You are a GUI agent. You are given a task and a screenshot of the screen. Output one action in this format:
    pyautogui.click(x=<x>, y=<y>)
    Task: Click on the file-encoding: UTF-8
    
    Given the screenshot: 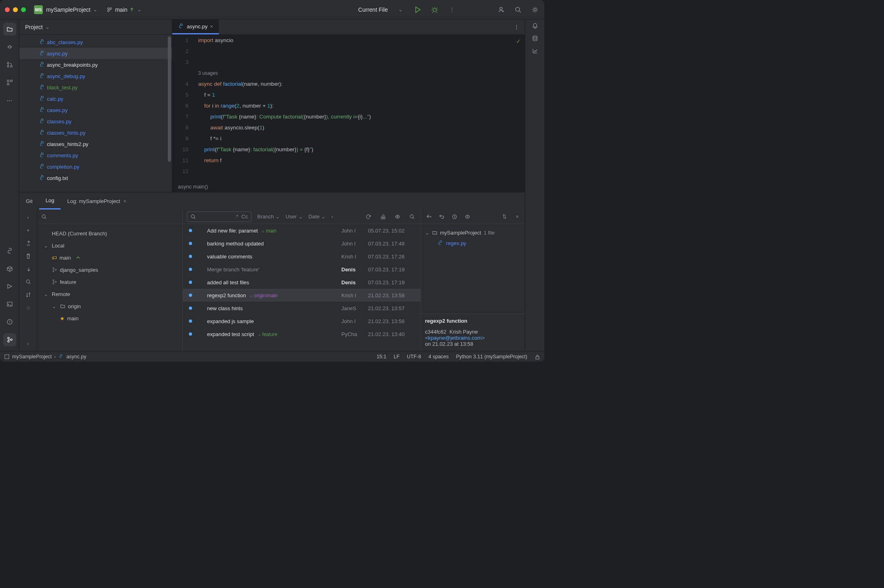 What is the action you would take?
    pyautogui.click(x=414, y=357)
    